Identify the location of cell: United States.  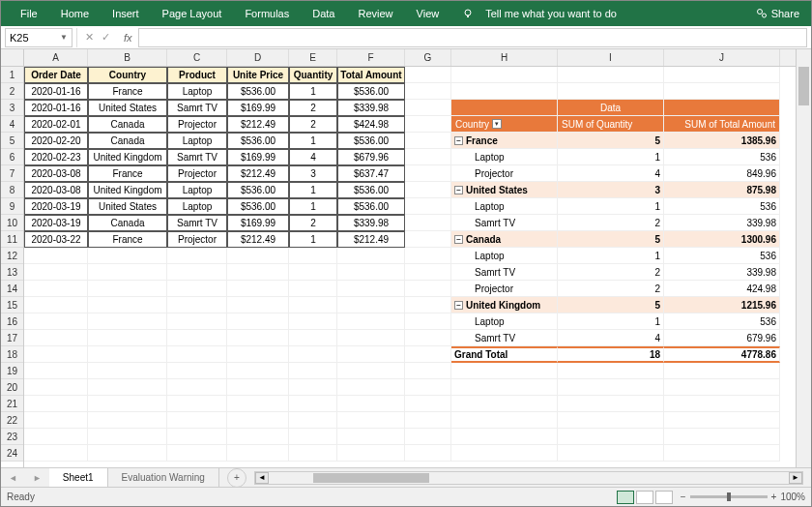
(128, 207).